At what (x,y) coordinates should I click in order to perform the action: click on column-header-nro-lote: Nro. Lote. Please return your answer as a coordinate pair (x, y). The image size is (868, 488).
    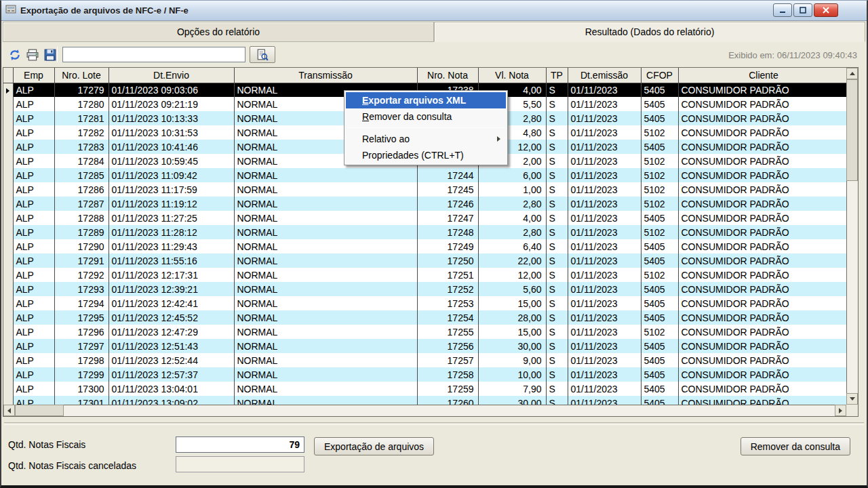
    Looking at the image, I should click on (81, 75).